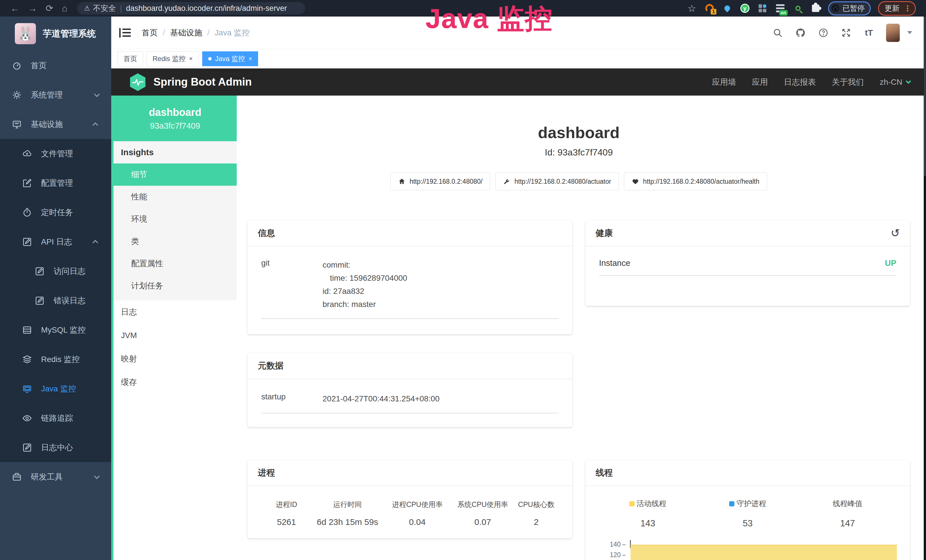 This screenshot has width=926, height=560. What do you see at coordinates (800, 33) in the screenshot?
I see `github-icon` at bounding box center [800, 33].